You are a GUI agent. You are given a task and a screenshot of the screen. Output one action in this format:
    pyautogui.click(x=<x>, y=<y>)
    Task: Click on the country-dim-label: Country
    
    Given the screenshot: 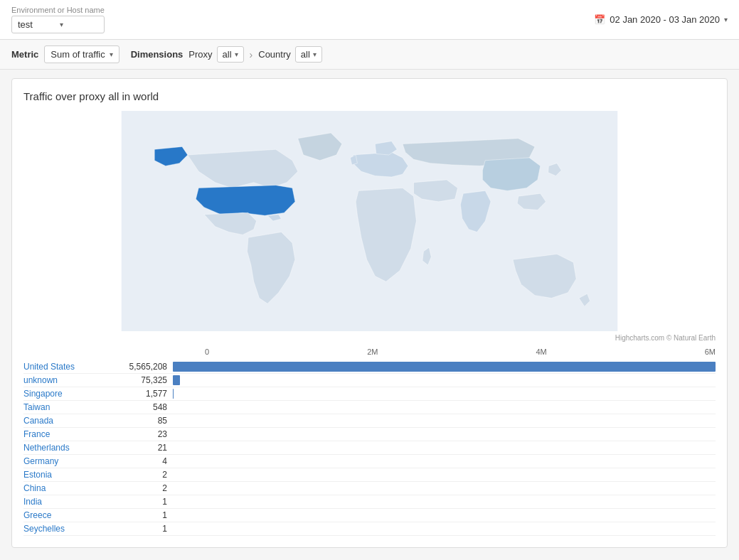 What is the action you would take?
    pyautogui.click(x=275, y=54)
    